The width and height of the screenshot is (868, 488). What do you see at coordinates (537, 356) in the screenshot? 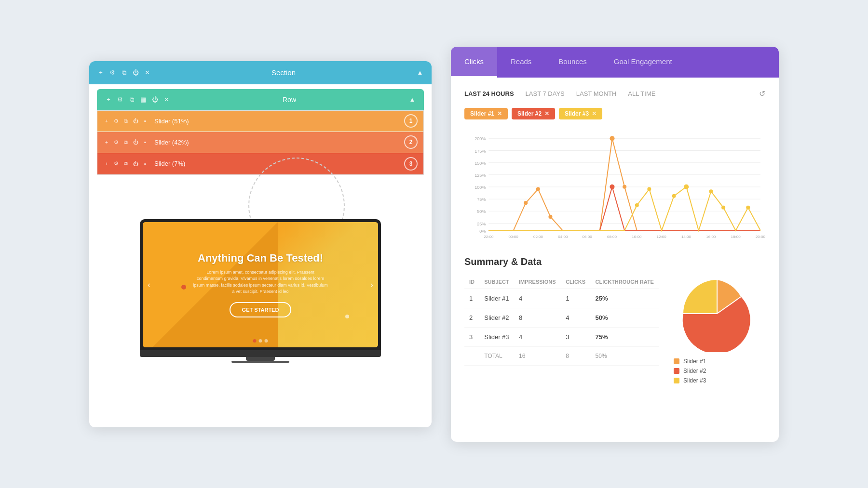
I see `total-impressions: 16` at bounding box center [537, 356].